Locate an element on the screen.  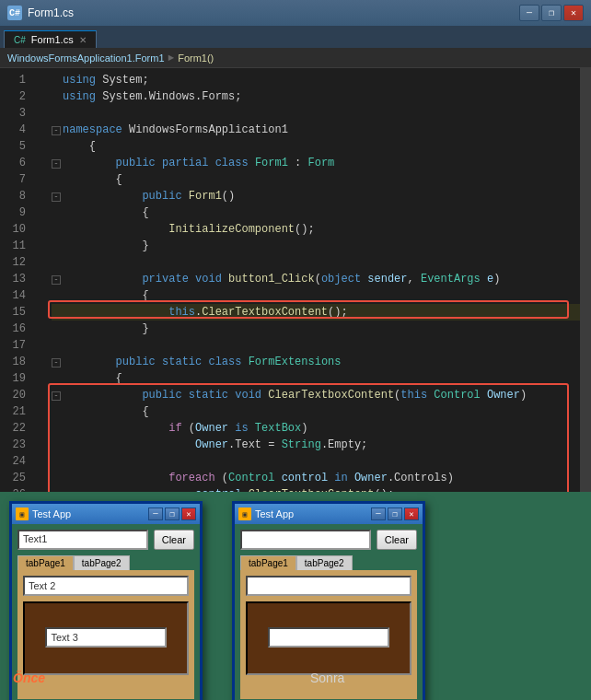
before-clear-button: Clear is located at coordinates (174, 540).